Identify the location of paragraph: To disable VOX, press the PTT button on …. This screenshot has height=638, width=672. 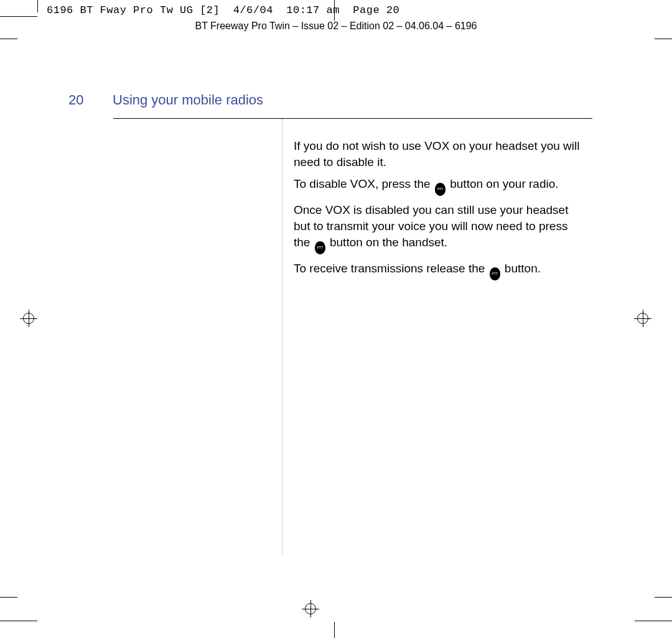
(440, 186).